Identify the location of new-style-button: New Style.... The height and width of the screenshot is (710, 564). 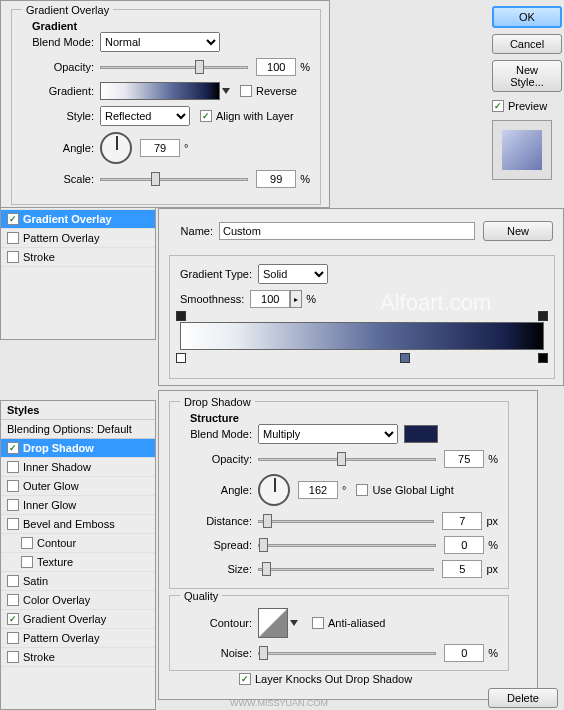
(527, 76).